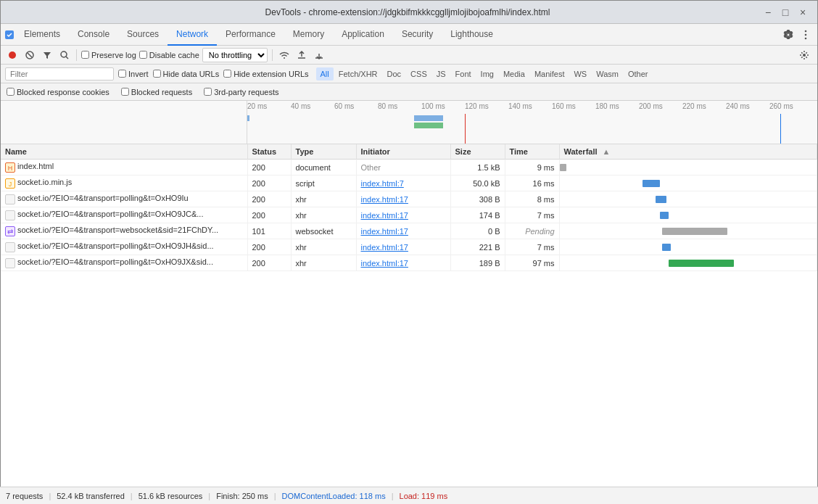 Image resolution: width=818 pixels, height=504 pixels. I want to click on restore-button: □, so click(785, 12).